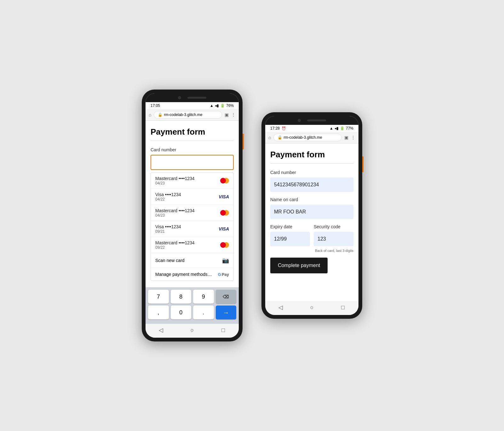 The image size is (504, 431). What do you see at coordinates (168, 199) in the screenshot?
I see `suggestion-expiry: 04/22` at bounding box center [168, 199].